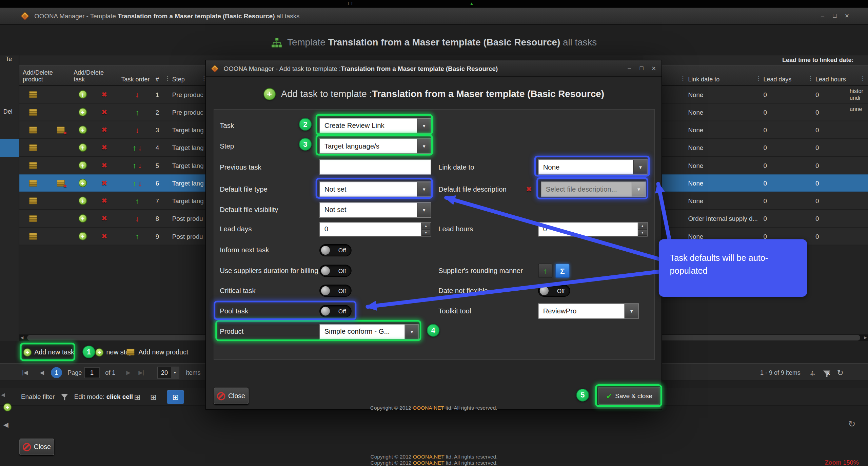 This screenshot has width=868, height=466. What do you see at coordinates (593, 167) in the screenshot?
I see `link-date-to-dropdown: None ▼` at bounding box center [593, 167].